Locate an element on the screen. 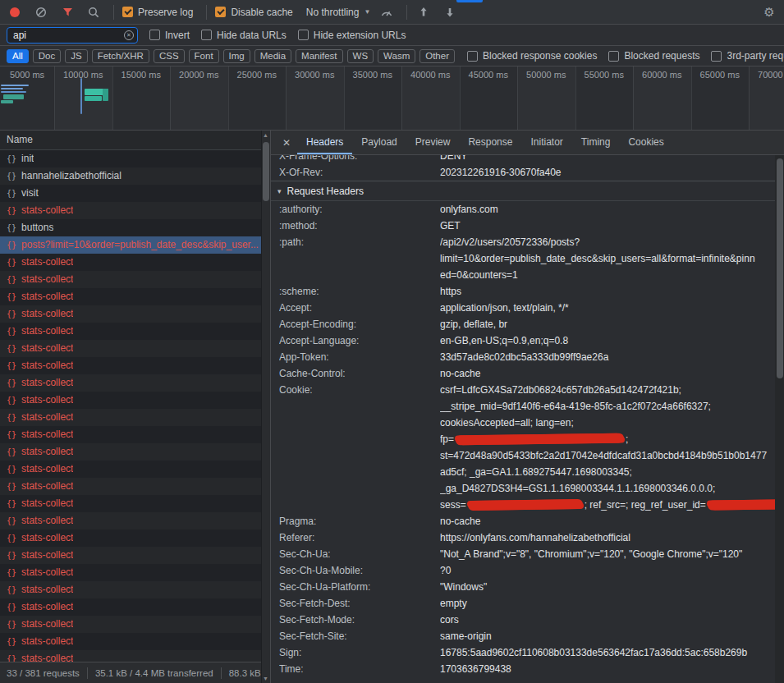  header-name: Accept-Language: is located at coordinates (360, 341).